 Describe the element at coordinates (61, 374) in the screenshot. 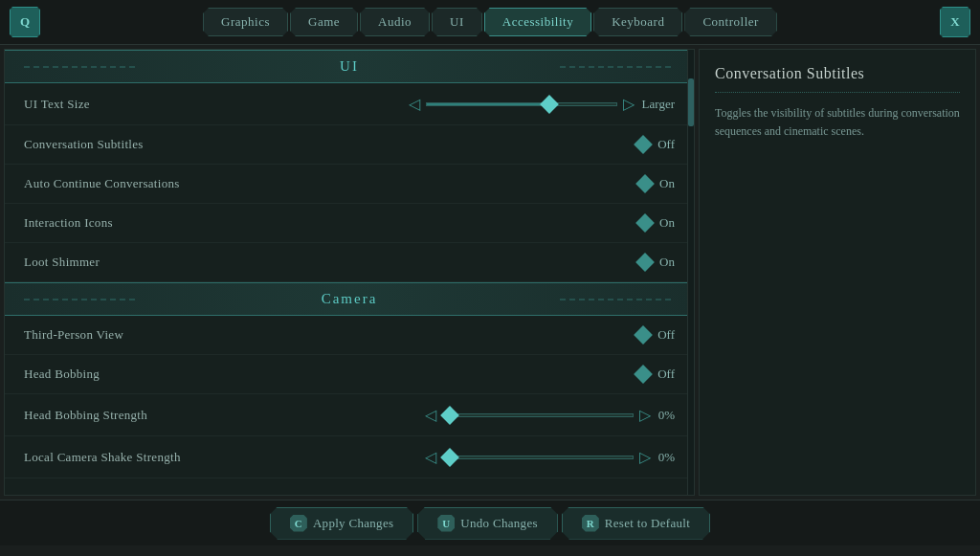

I see `setting-label-head-bobbing: Head Bobbing` at that location.